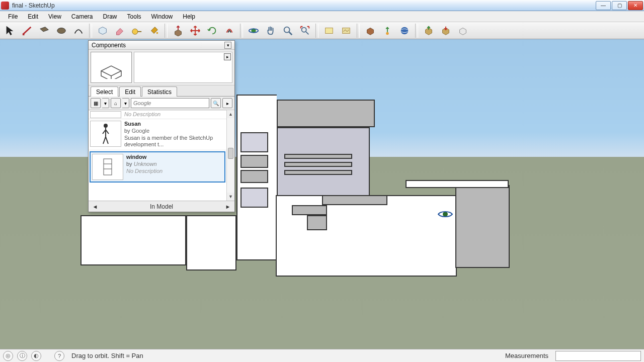 This screenshot has height=362, width=644. Describe the element at coordinates (110, 17) in the screenshot. I see `menu-draw: Draw` at that location.